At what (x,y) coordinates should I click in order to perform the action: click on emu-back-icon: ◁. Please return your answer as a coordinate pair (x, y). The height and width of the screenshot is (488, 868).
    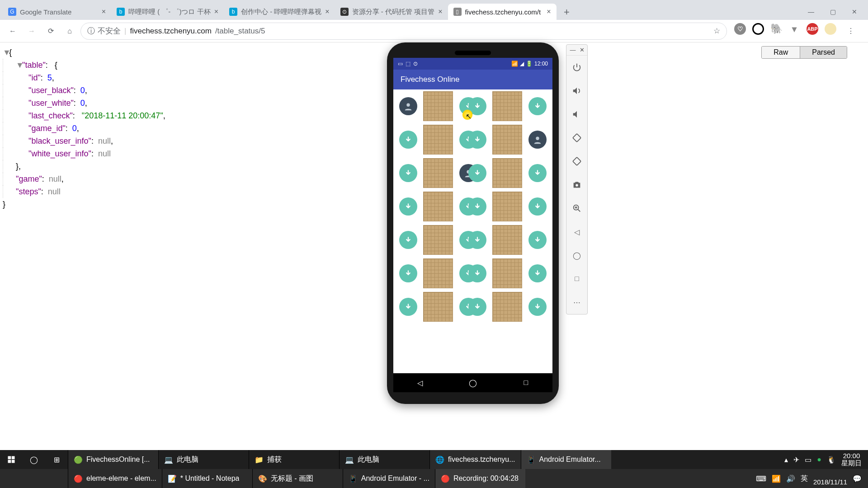
    Looking at the image, I should click on (577, 232).